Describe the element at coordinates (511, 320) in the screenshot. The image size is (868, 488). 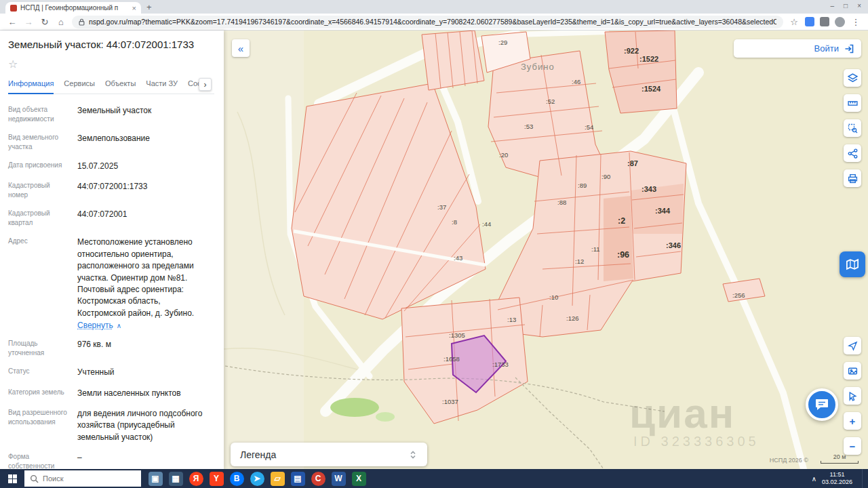
I see `parcel-label-13: :13` at that location.